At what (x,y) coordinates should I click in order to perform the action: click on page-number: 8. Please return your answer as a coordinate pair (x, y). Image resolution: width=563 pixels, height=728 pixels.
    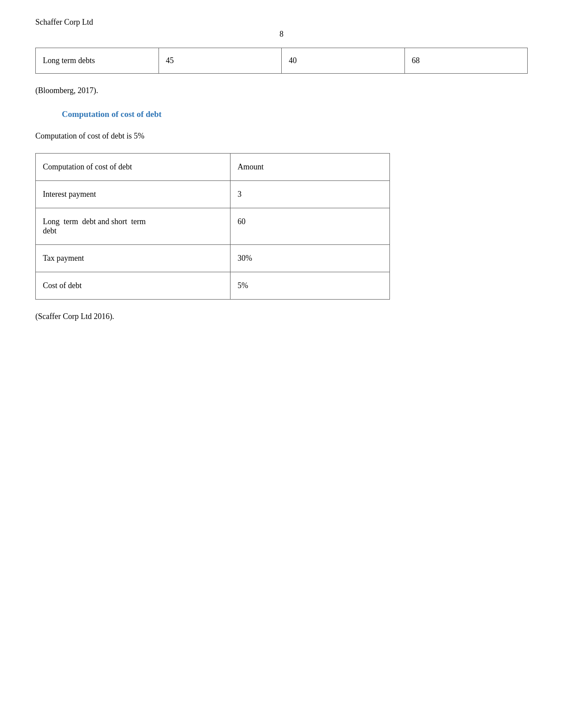
    Looking at the image, I should click on (282, 34).